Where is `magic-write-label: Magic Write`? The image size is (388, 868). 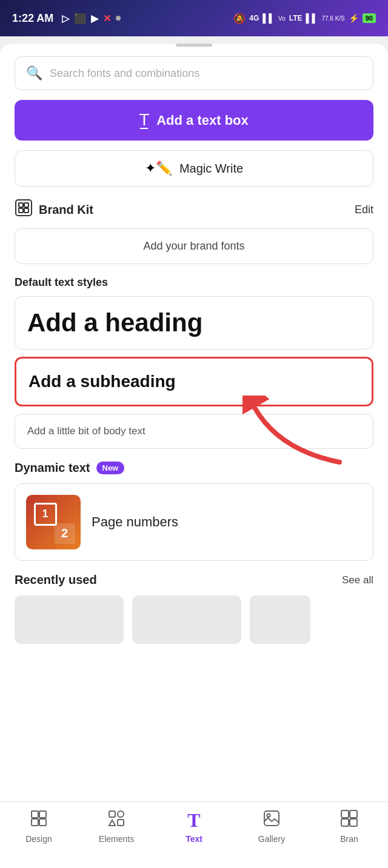 magic-write-label: Magic Write is located at coordinates (211, 168).